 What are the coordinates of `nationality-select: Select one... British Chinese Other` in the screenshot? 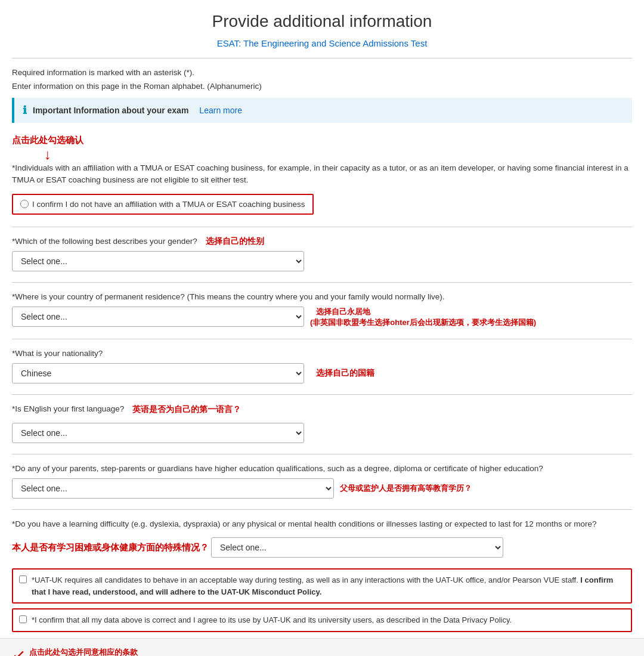 It's located at (158, 373).